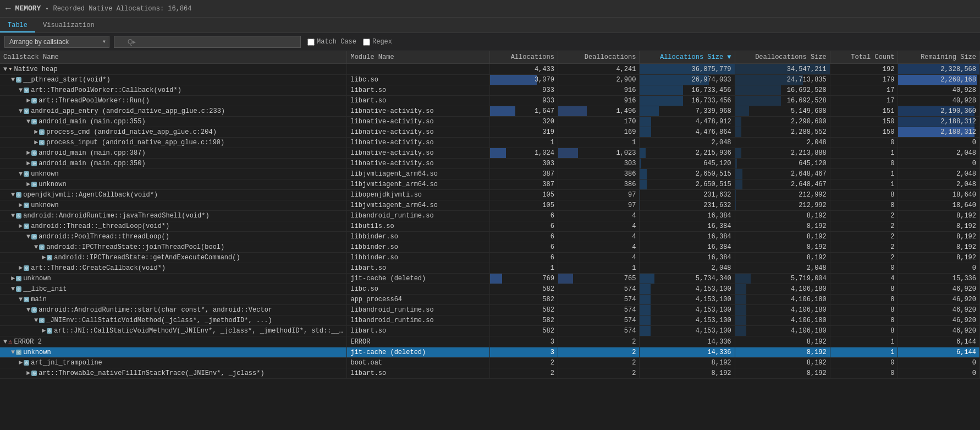  Describe the element at coordinates (490, 237) in the screenshot. I see `table-row: ▼◎android::PoolThread::threadLoop()libbi…` at that location.